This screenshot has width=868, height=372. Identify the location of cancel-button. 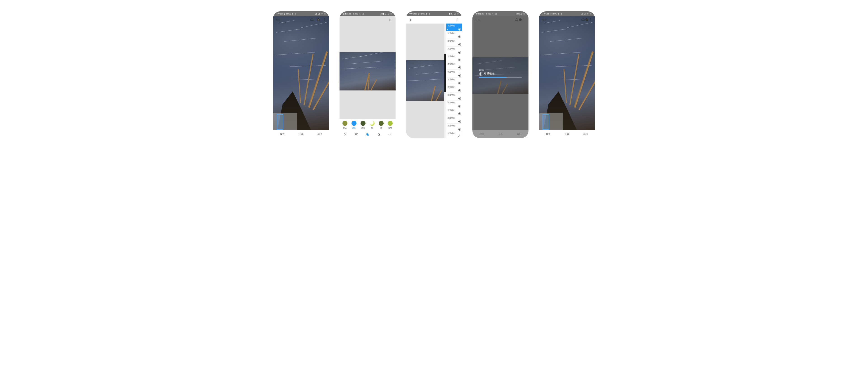
(345, 134).